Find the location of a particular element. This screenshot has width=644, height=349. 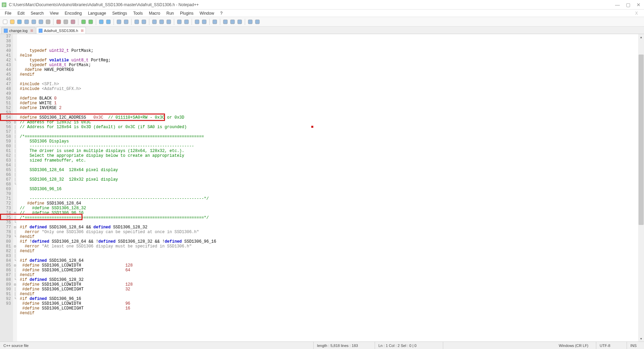

toolbar-print-icon is located at coordinates (48, 22).